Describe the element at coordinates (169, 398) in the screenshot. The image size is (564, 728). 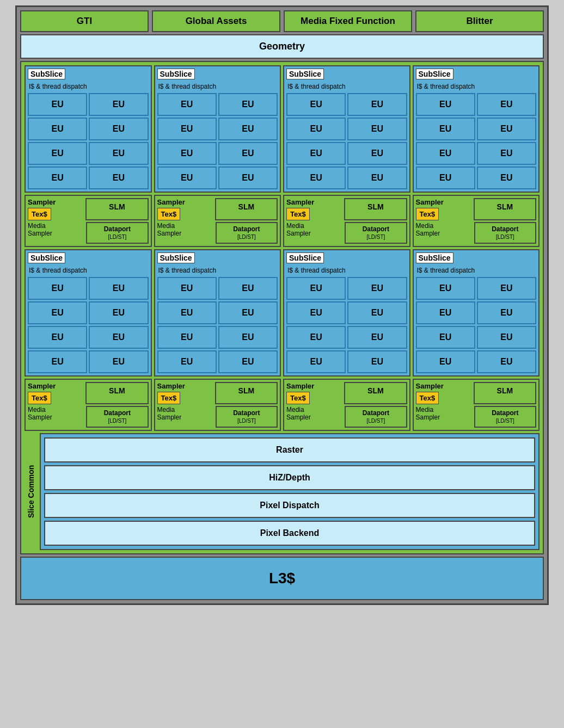
I see `tex-label-6: Tex$` at that location.